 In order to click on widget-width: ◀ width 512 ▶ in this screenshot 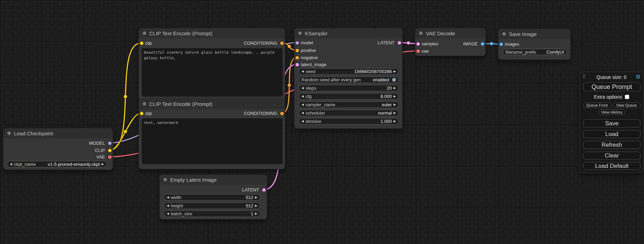, I will do `click(212, 197)`.